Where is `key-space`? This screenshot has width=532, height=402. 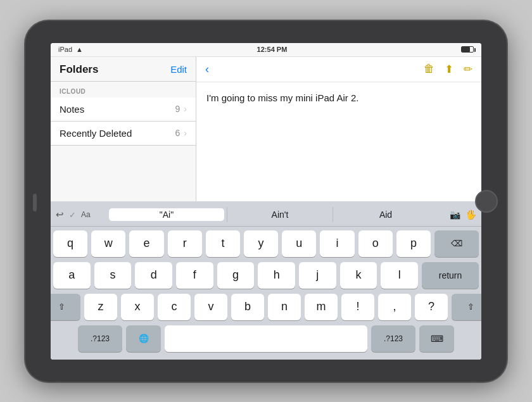 key-space is located at coordinates (266, 339).